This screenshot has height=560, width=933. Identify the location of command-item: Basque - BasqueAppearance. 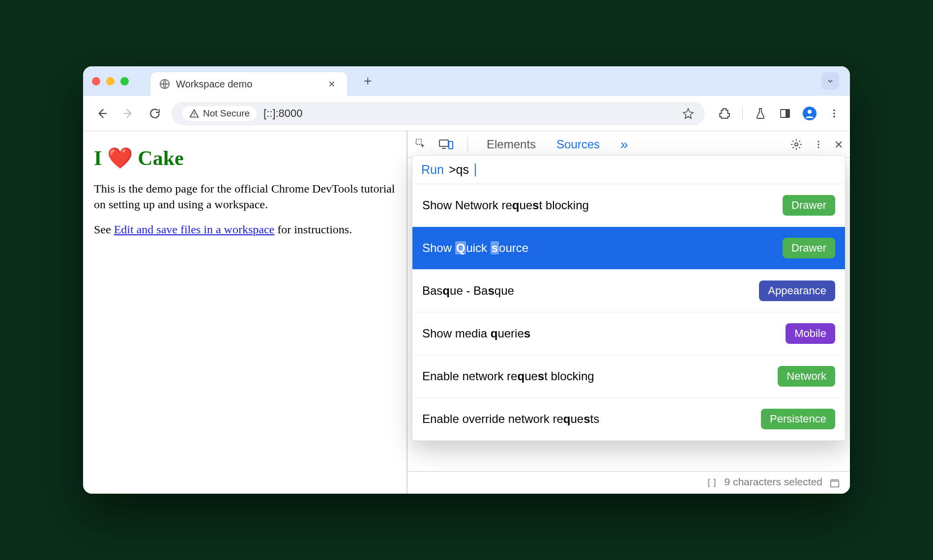
(629, 291).